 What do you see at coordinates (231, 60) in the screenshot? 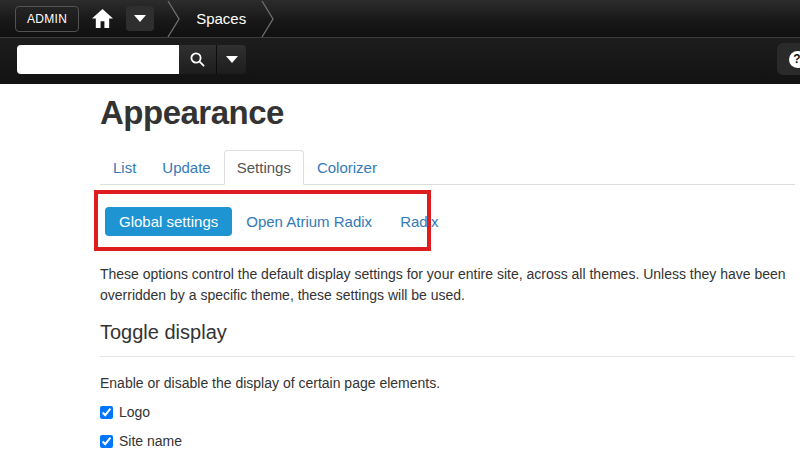
I see `search-caret-button` at bounding box center [231, 60].